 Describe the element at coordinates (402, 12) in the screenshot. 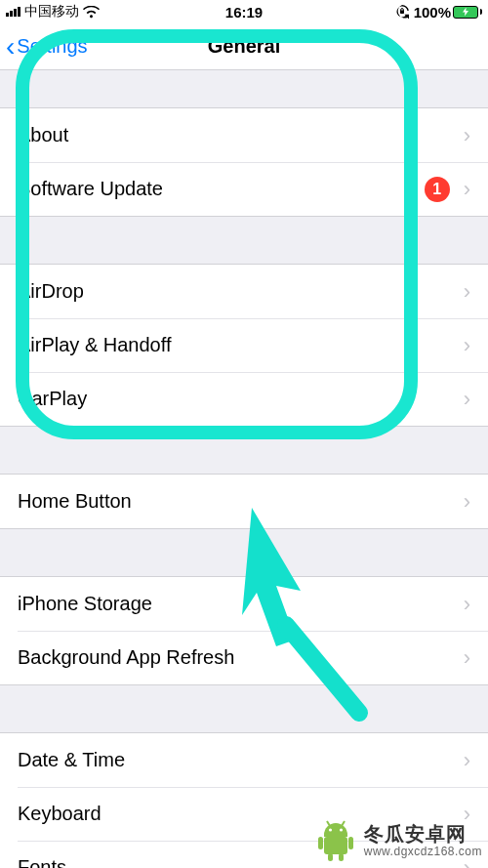

I see `rotation-lock-icon` at that location.